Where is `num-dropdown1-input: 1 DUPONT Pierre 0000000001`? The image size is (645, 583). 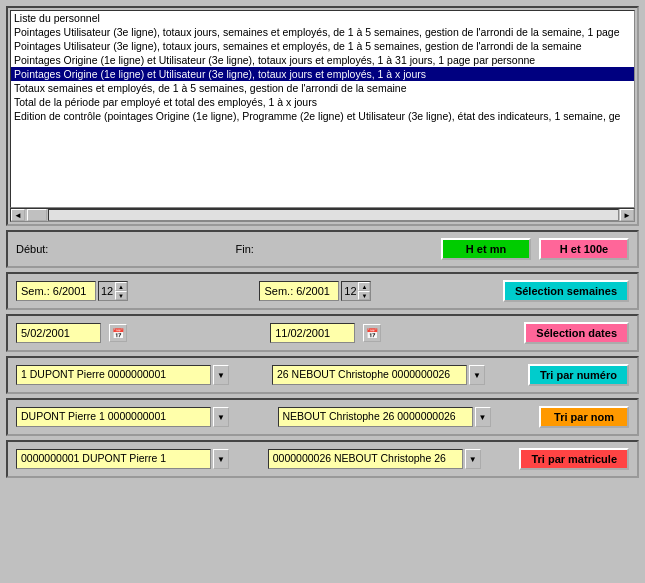 num-dropdown1-input: 1 DUPONT Pierre 0000000001 is located at coordinates (114, 375).